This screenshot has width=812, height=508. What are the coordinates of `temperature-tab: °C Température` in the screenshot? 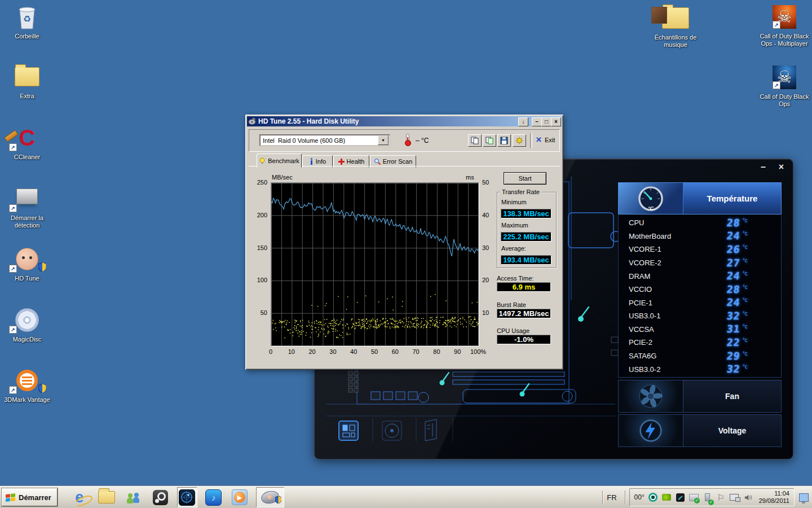 It's located at (700, 199).